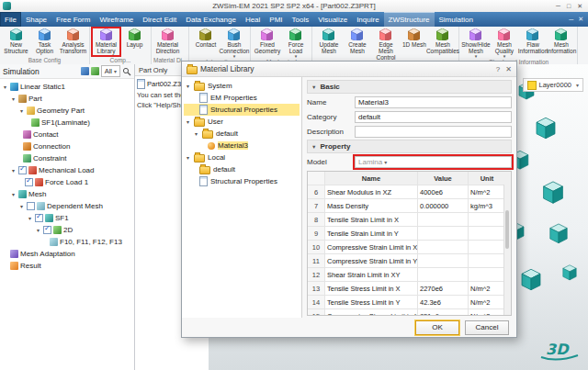  What do you see at coordinates (67, 158) in the screenshot?
I see `tree-item-constraint: Constraint` at bounding box center [67, 158].